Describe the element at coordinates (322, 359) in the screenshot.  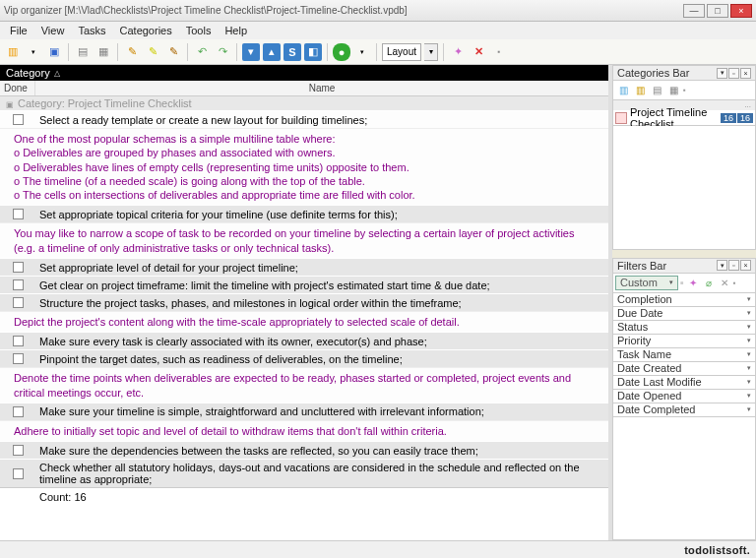
I see `task-text: Pinpoint the target dates, such as readi…` at that location.